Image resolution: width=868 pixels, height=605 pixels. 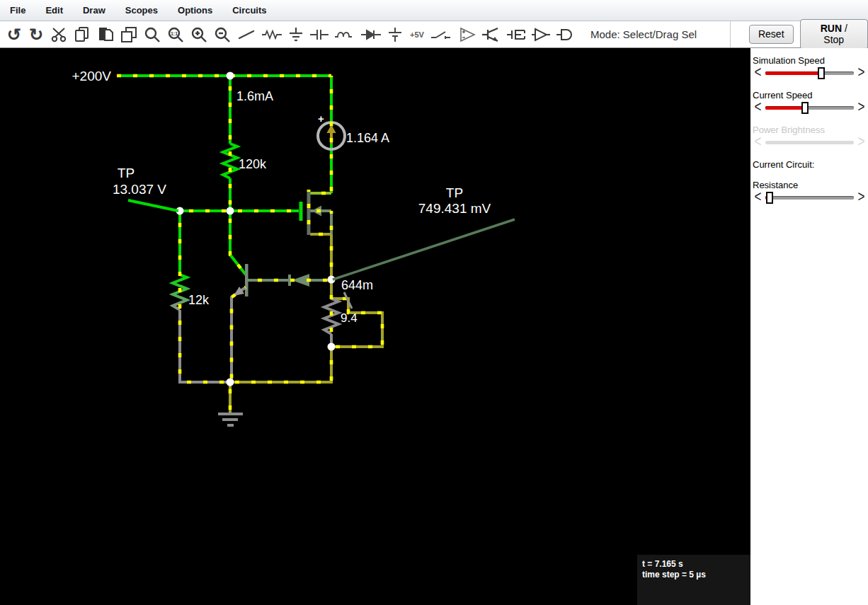 I want to click on resistance-label: Resistance, so click(x=810, y=185).